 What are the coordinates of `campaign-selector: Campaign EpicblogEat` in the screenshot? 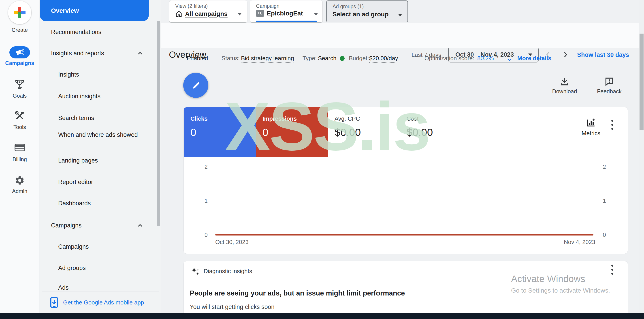 It's located at (286, 12).